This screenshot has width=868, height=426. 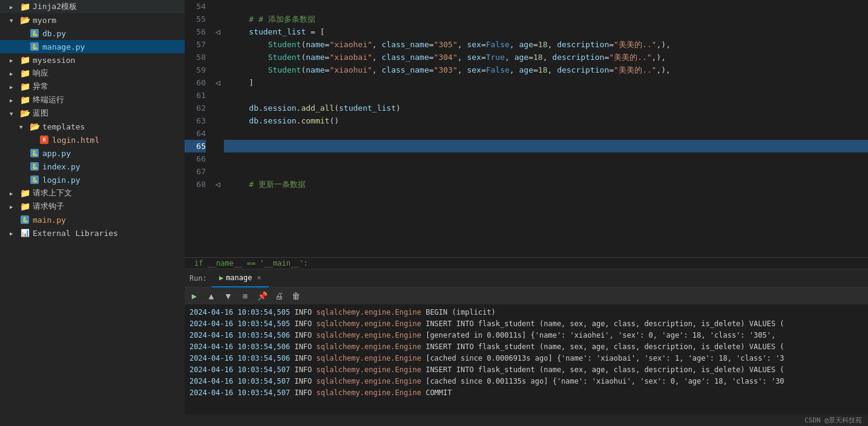 I want to click on code-text-59k: ,, so click(x=462, y=70).